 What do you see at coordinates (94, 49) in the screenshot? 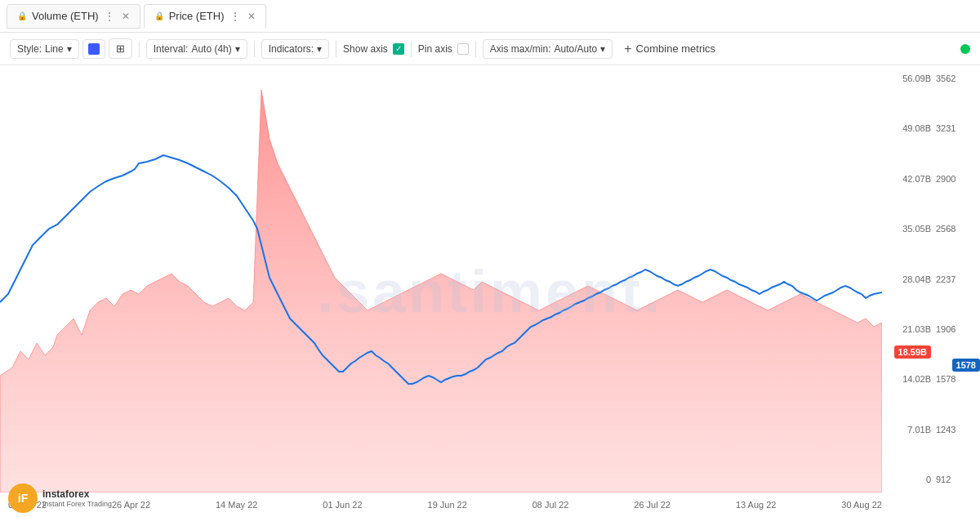
I see `color-picker` at bounding box center [94, 49].